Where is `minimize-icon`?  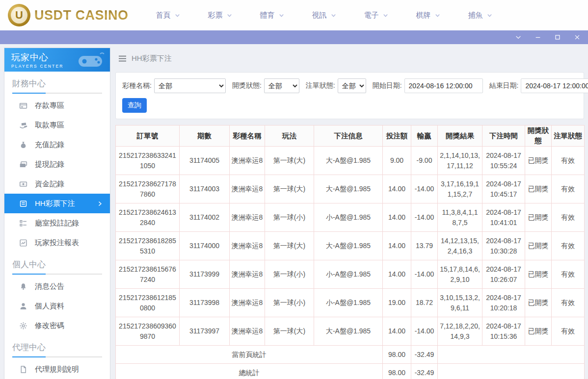
minimize-icon is located at coordinates (538, 37).